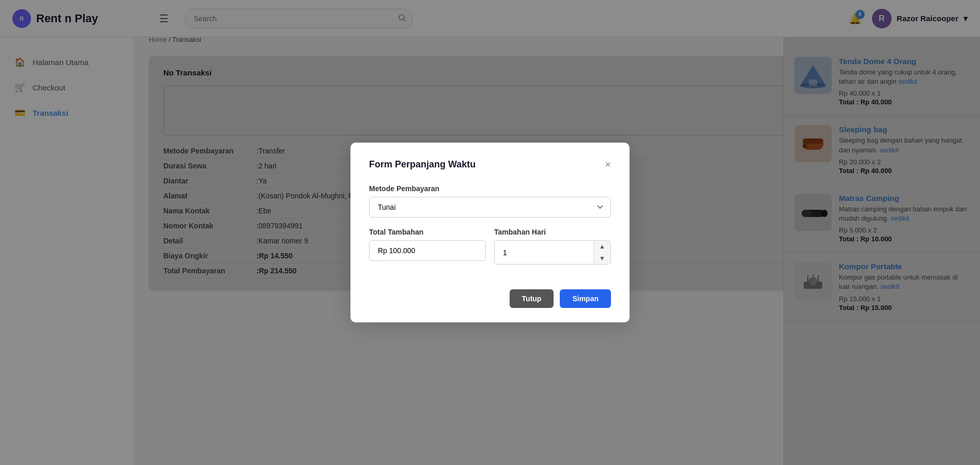  What do you see at coordinates (553, 232) in the screenshot?
I see `tambahan-hari-label: Tambahan Hari` at bounding box center [553, 232].